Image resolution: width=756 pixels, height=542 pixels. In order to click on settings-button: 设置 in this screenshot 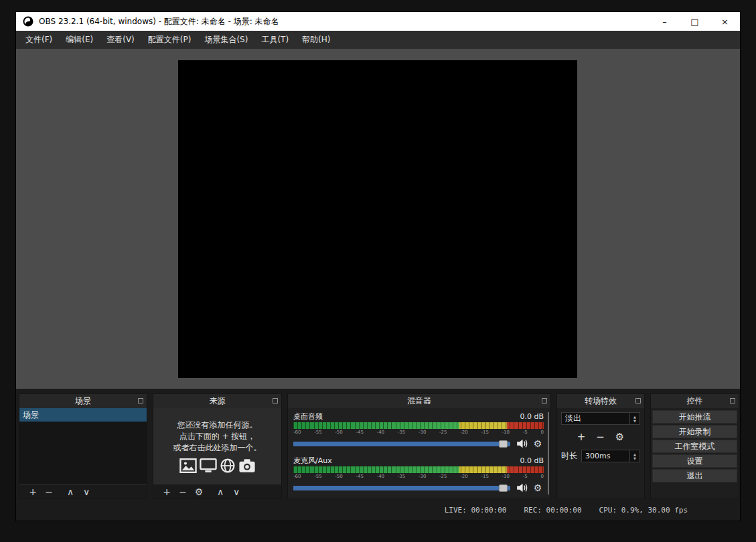, I will do `click(695, 461)`.